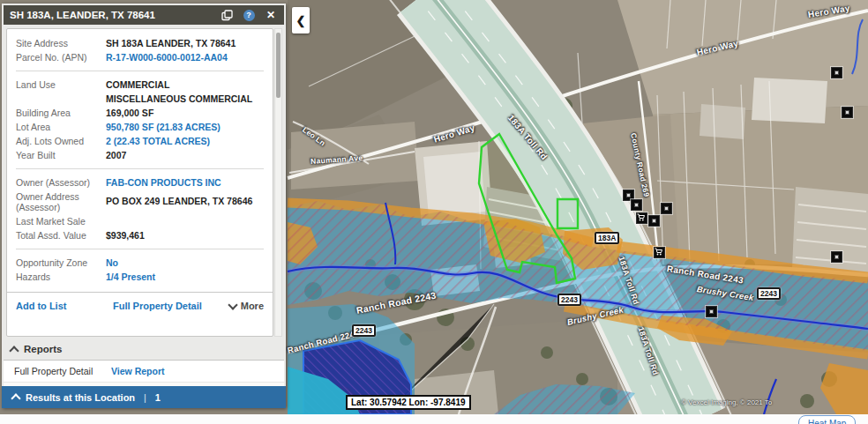 The height and width of the screenshot is (424, 868). What do you see at coordinates (111, 15) in the screenshot?
I see `panel-title: SH 183A, LEANDER, TX 78641` at bounding box center [111, 15].